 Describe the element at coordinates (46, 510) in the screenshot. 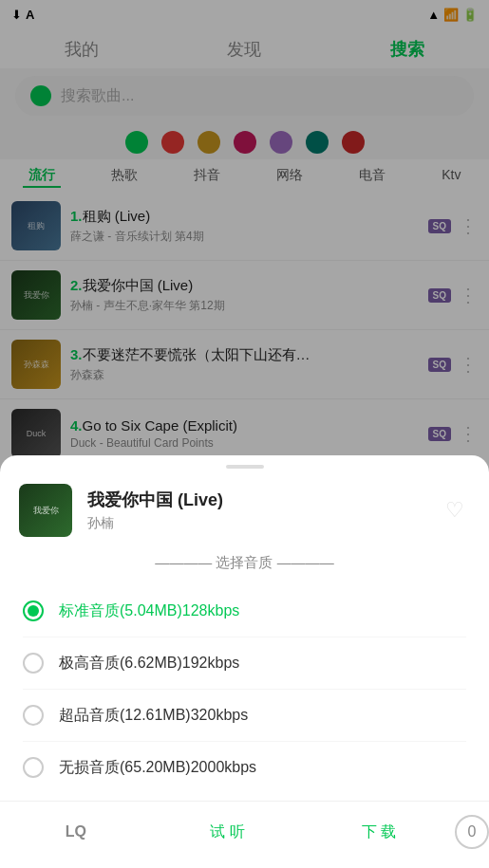

I see `sheet-thumb: 我爱你` at that location.